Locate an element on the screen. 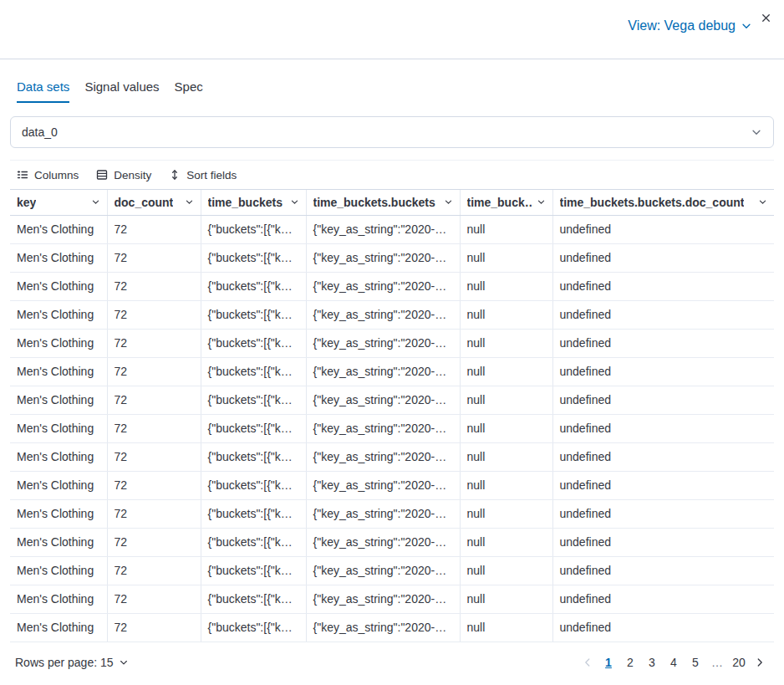 The height and width of the screenshot is (685, 784). dataset-select: data_0 is located at coordinates (392, 132).